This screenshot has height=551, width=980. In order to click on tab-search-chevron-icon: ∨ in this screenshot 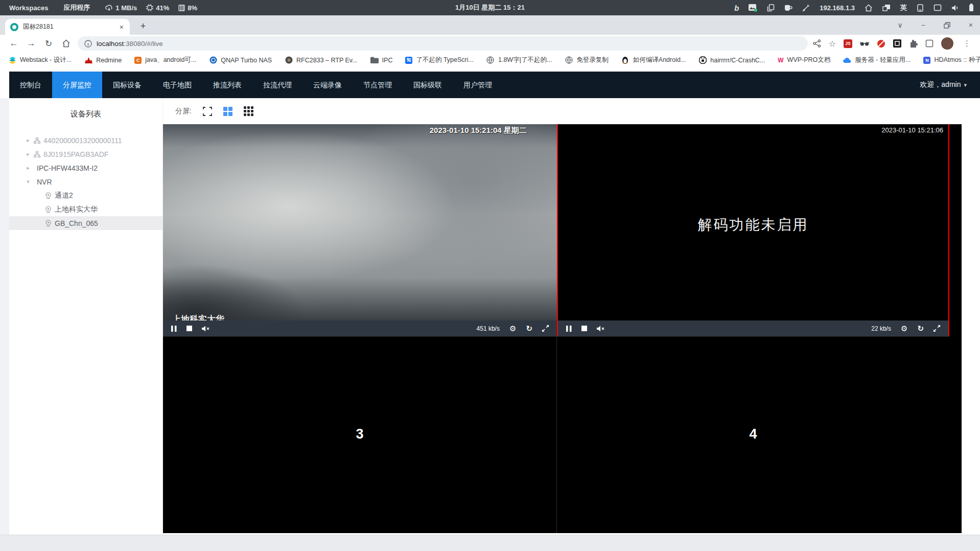, I will do `click(900, 25)`.